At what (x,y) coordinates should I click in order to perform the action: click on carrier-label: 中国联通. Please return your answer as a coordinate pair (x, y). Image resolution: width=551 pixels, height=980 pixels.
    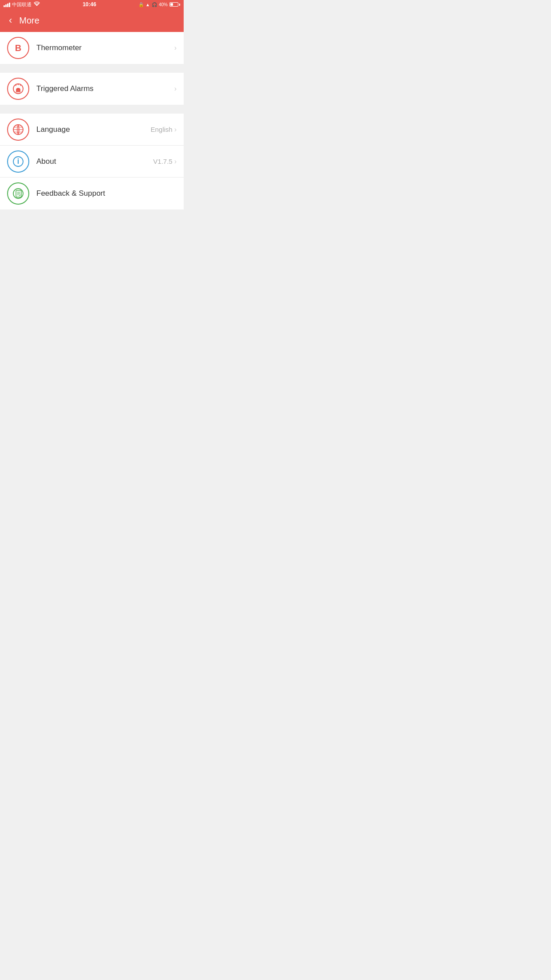
    Looking at the image, I should click on (22, 4).